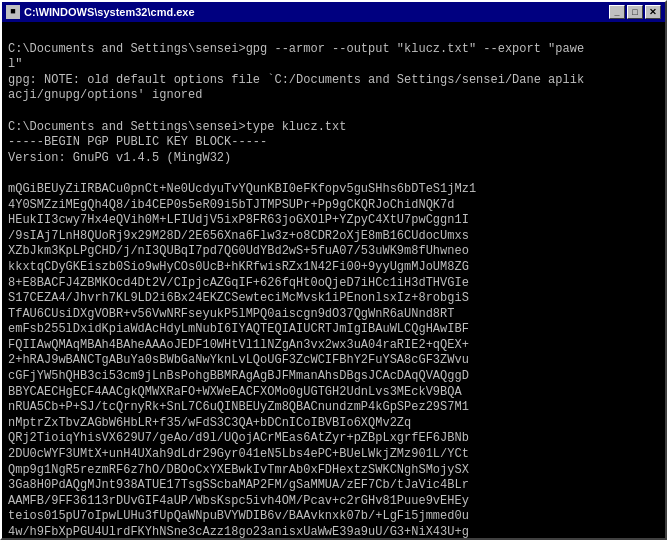 The width and height of the screenshot is (667, 540). I want to click on terminal-line: gpg: NOTE: old default options file `C:/…, so click(296, 80).